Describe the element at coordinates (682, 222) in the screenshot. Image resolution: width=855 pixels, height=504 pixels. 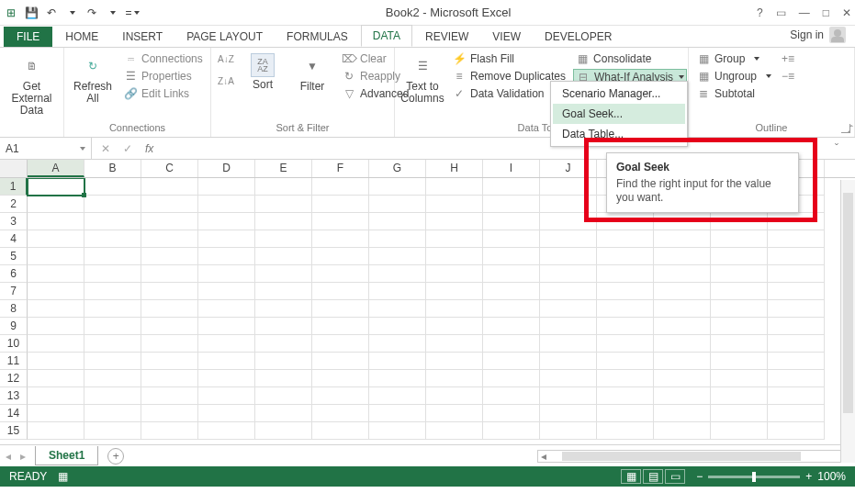
I see `cell-L3` at that location.